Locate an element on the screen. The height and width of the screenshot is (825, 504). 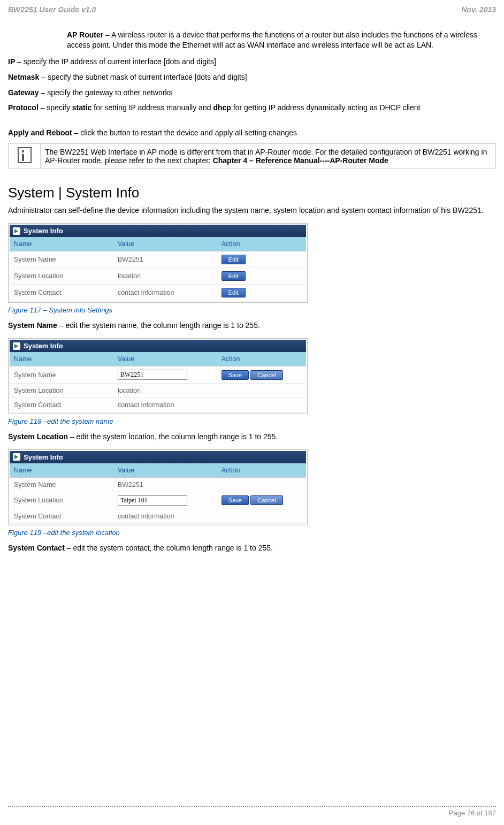
sysloc-label: System Location is located at coordinates (38, 437).